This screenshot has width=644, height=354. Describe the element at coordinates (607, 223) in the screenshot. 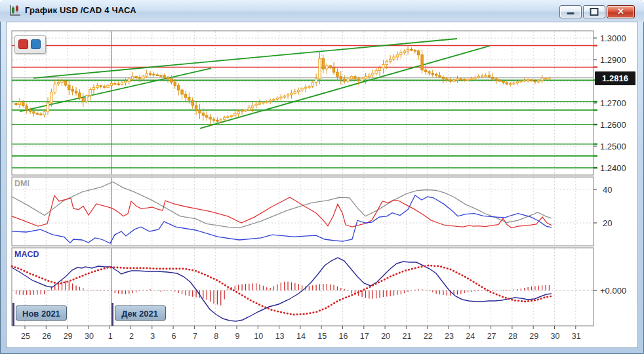

I see `dmi-axis-label: 20` at that location.